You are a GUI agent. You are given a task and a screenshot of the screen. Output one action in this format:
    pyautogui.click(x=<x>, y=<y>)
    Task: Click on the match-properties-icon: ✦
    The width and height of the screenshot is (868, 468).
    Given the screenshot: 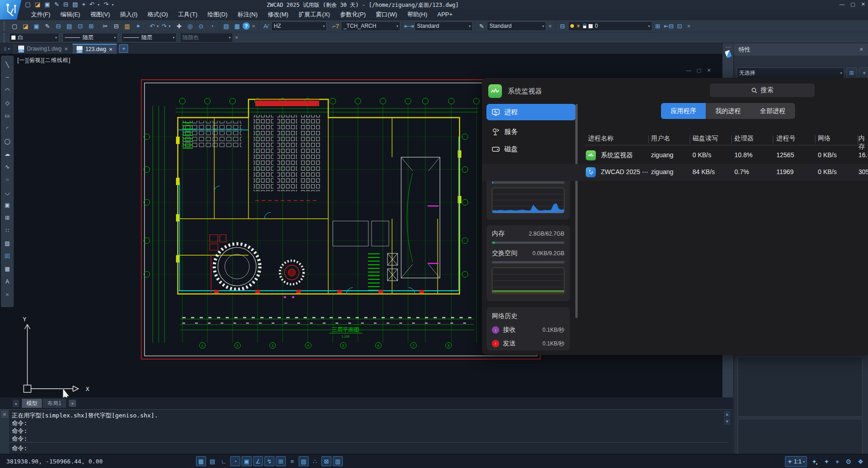 What is the action you would take?
    pyautogui.click(x=138, y=26)
    